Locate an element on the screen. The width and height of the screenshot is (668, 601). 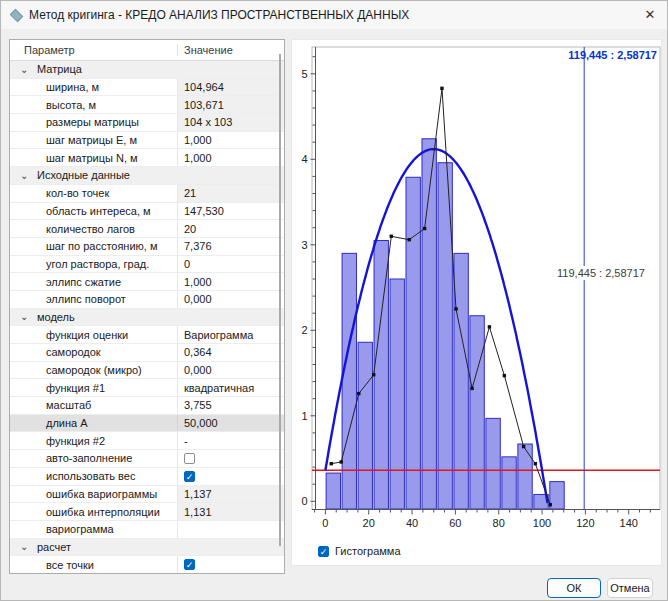
param-row: самородок (микро)0,000 is located at coordinates (147, 371).